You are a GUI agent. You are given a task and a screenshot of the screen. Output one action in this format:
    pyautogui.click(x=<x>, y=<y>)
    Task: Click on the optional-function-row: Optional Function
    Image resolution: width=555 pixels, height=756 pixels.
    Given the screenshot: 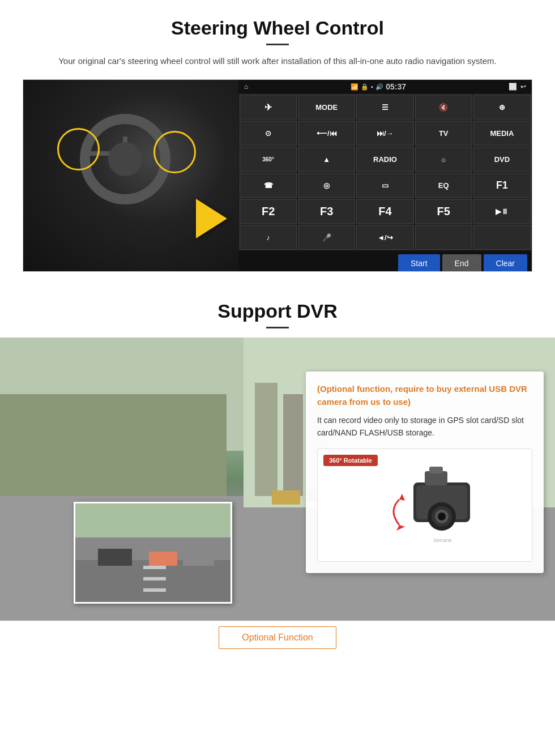 What is the action you would take?
    pyautogui.click(x=278, y=640)
    